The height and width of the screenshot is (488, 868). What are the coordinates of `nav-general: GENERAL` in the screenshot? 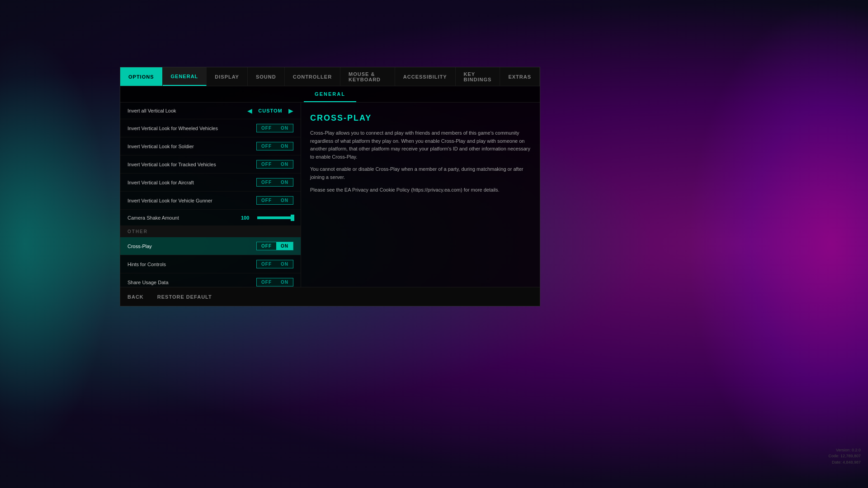 It's located at (185, 77).